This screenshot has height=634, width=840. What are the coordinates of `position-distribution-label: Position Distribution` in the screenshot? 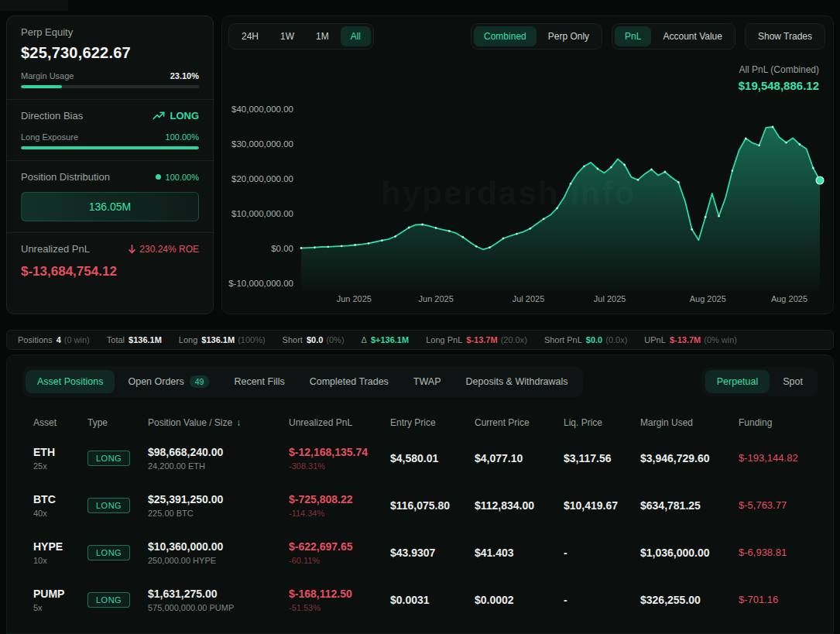 It's located at (65, 176).